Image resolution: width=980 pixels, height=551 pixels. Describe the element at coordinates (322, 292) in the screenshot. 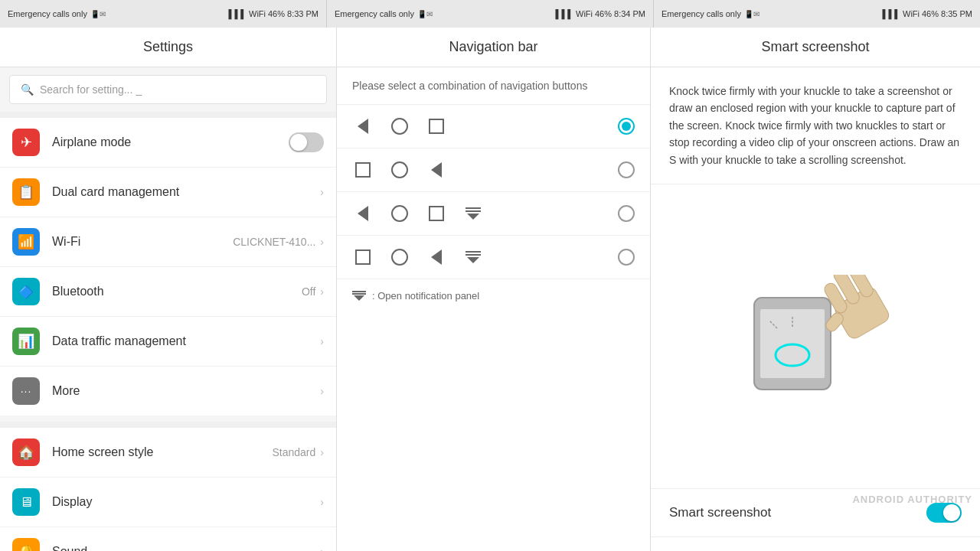

I see `bluetooth-arrow: ›` at that location.